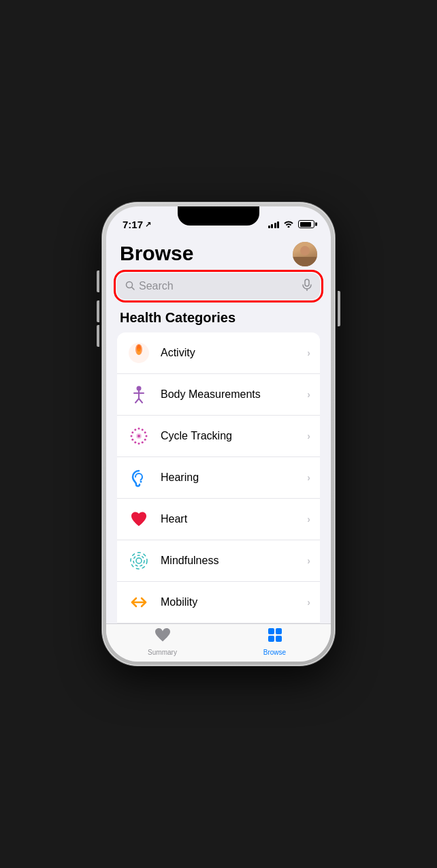 The width and height of the screenshot is (437, 868). I want to click on search-icon, so click(130, 286).